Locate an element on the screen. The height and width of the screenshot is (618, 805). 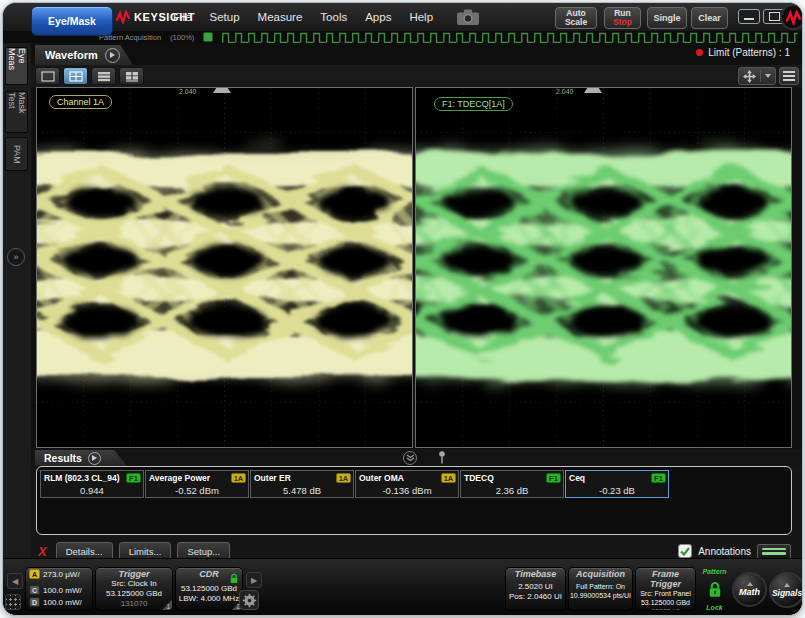
cdr-panel: CDR 53.125000 GBd LBW: 4.000 MHz 2 is located at coordinates (209, 589).